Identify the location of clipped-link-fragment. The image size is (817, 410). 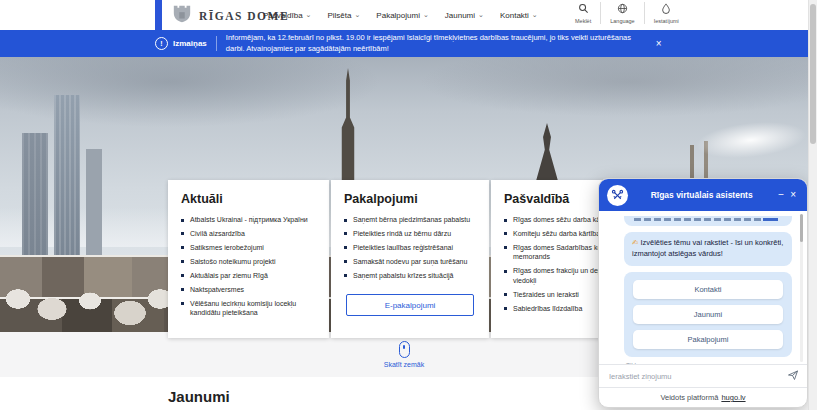
(770, 220).